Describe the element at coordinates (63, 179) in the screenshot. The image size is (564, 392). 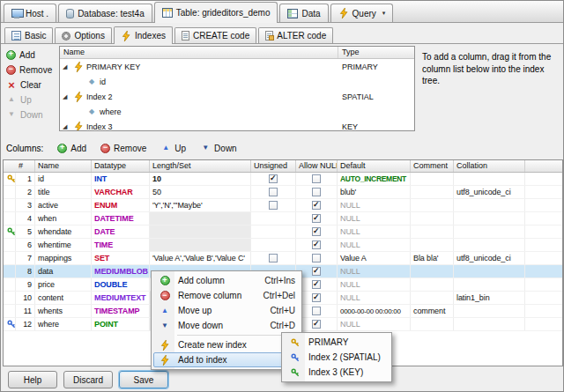
I see `cell-name: id` at that location.